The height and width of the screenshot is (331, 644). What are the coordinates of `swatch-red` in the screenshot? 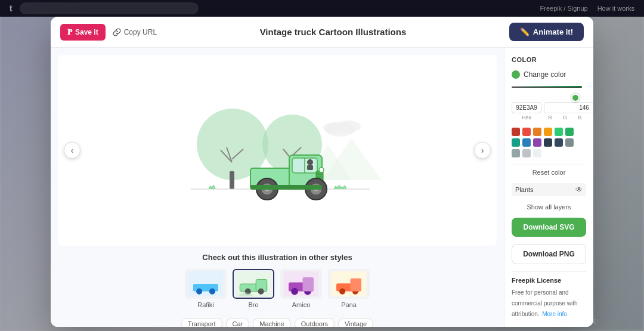 It's located at (516, 132).